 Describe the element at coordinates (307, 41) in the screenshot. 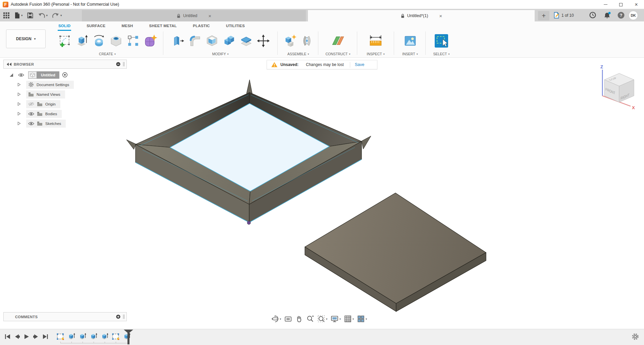

I see `joint-button` at that location.